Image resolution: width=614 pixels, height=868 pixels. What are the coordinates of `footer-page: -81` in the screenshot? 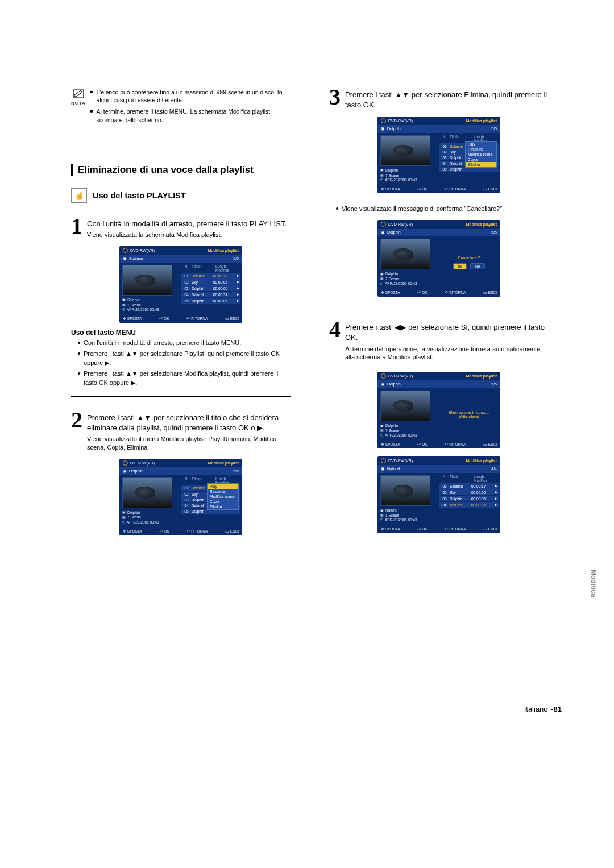 It's located at (556, 709).